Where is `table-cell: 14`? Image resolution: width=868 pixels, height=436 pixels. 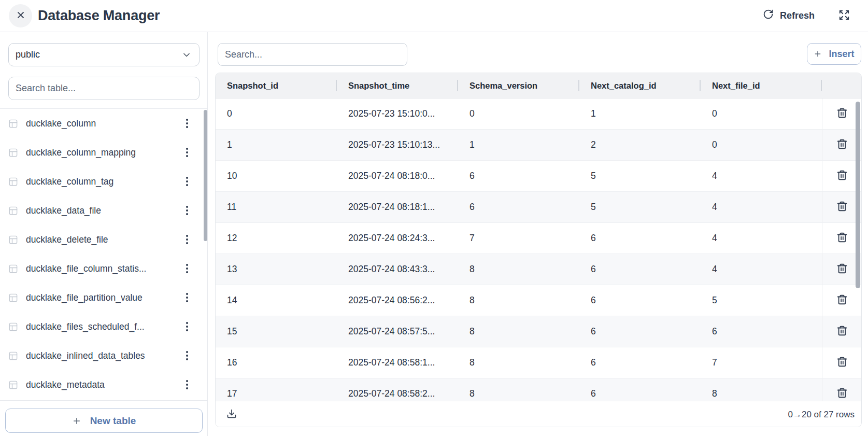 table-cell: 14 is located at coordinates (276, 301).